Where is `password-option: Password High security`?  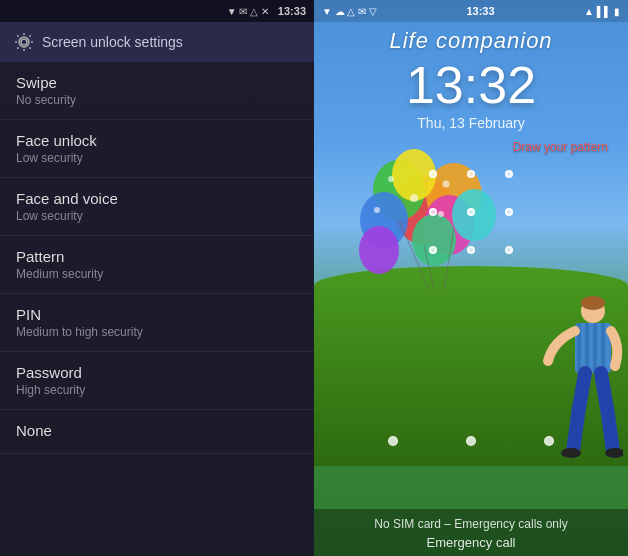 password-option: Password High security is located at coordinates (157, 381).